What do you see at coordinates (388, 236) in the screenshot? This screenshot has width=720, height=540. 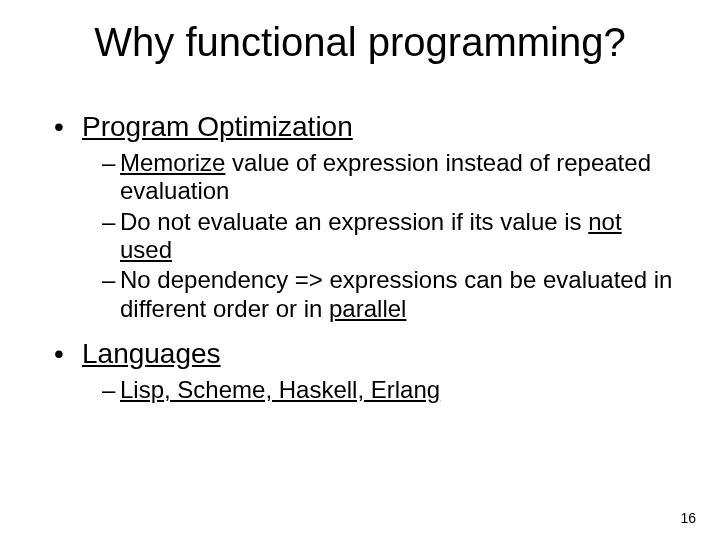 I see `sub-bullet-not-used: – Do not evaluate an expression if its v…` at bounding box center [388, 236].